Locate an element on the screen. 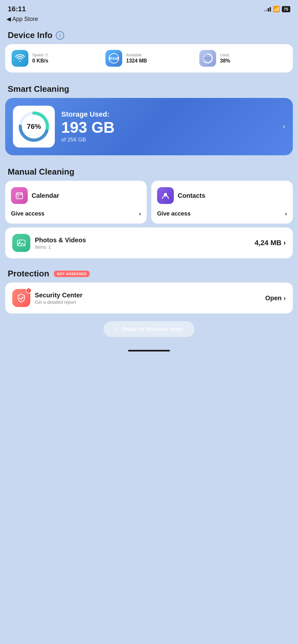 This screenshot has height=644, width=298. ram-metric-text: Available 1324 MB is located at coordinates (137, 58).